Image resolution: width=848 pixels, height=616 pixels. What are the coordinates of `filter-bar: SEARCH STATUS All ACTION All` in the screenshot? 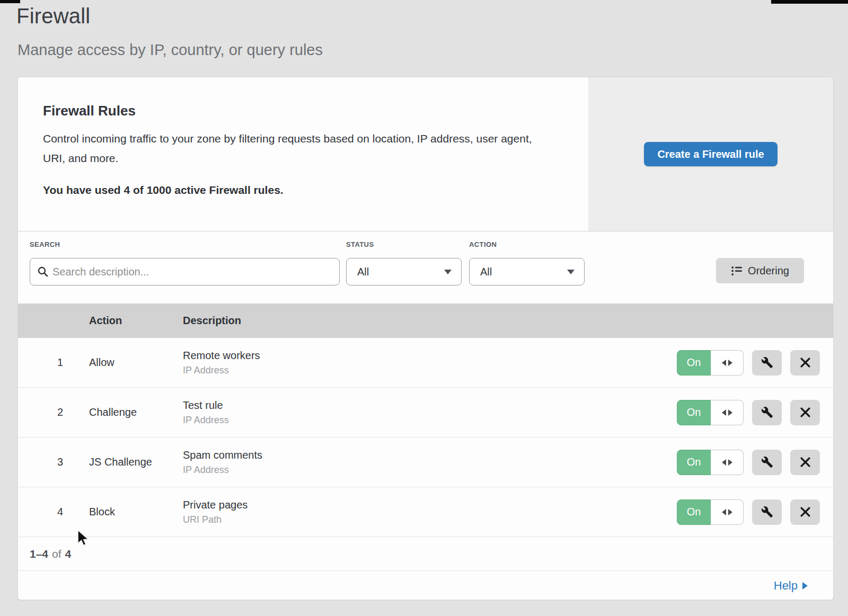 It's located at (426, 267).